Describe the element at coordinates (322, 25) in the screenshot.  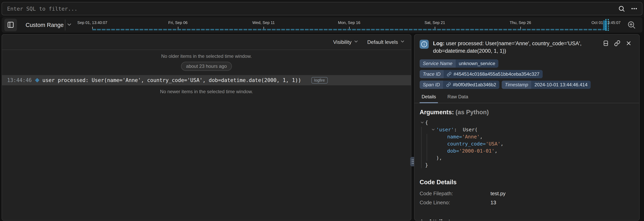
I see `timeline-bar: Custom Range Oct 01, 13:45:07Thu, Sep 26…` at that location.